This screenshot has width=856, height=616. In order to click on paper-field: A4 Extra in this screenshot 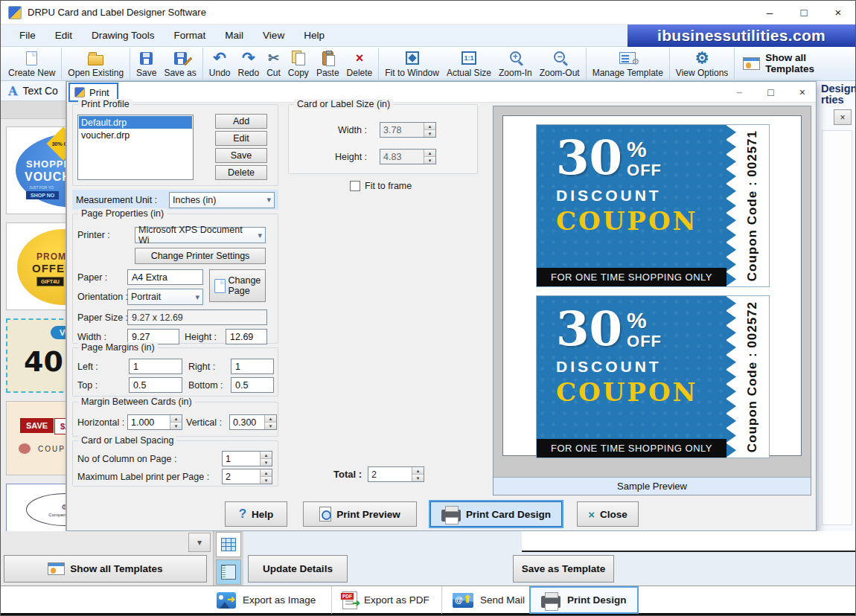, I will do `click(165, 277)`.